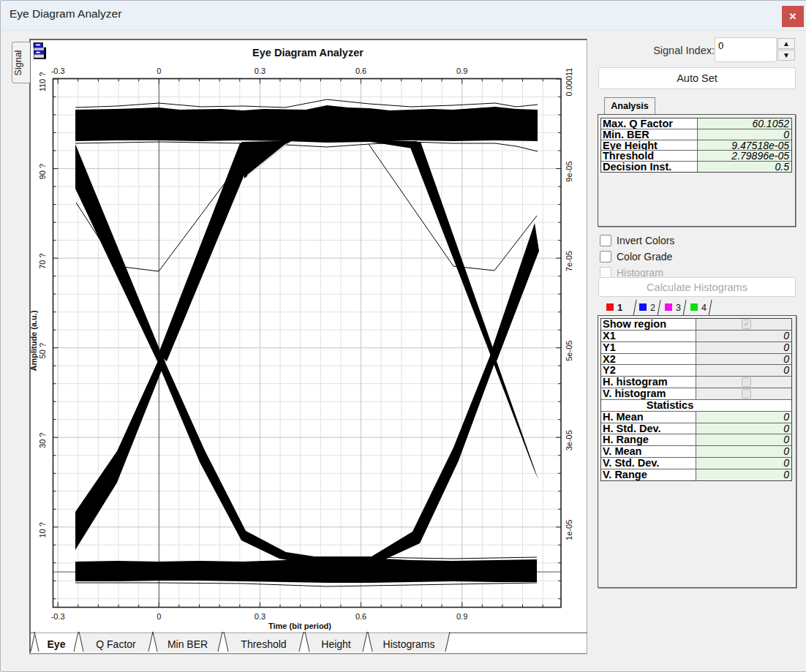 The width and height of the screenshot is (806, 672). What do you see at coordinates (116, 644) in the screenshot?
I see `svg-text: Q Factor` at bounding box center [116, 644].